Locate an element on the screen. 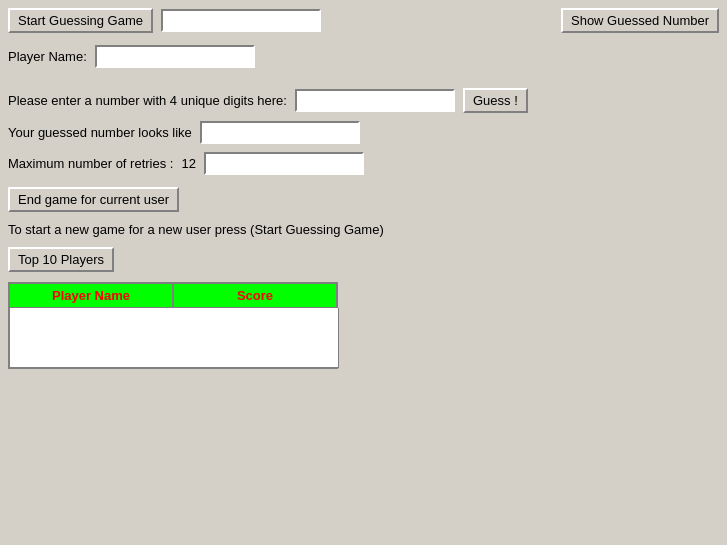 Image resolution: width=727 pixels, height=545 pixels. retries-label: Maximum number of retries : is located at coordinates (90, 164).